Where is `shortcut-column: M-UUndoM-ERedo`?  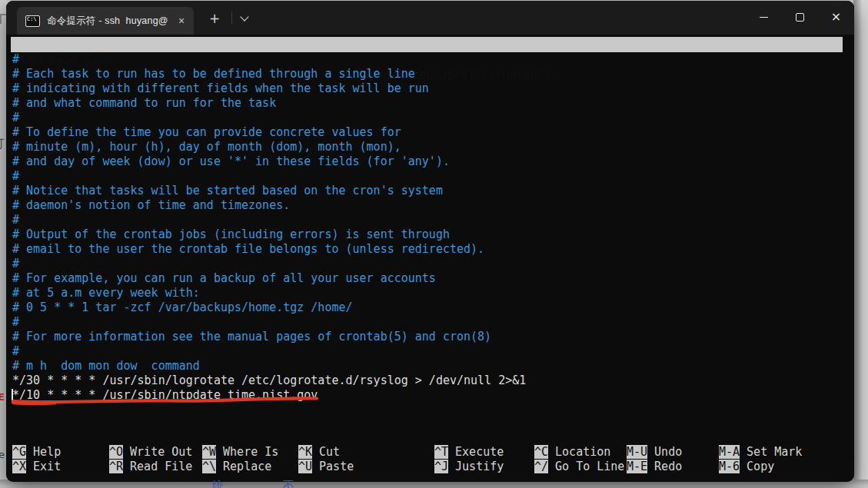 shortcut-column: M-UUndoM-ERedo is located at coordinates (654, 460).